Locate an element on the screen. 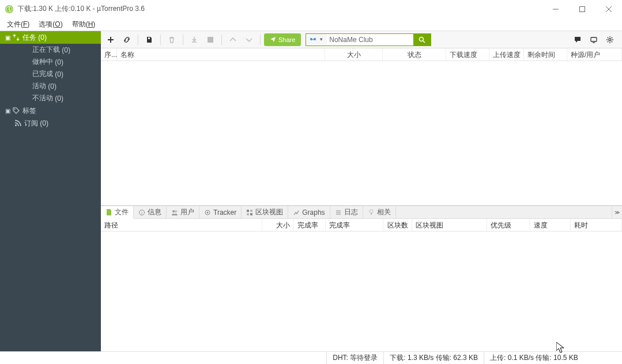 Image resolution: width=622 pixels, height=364 pixels. remove-button is located at coordinates (172, 40).